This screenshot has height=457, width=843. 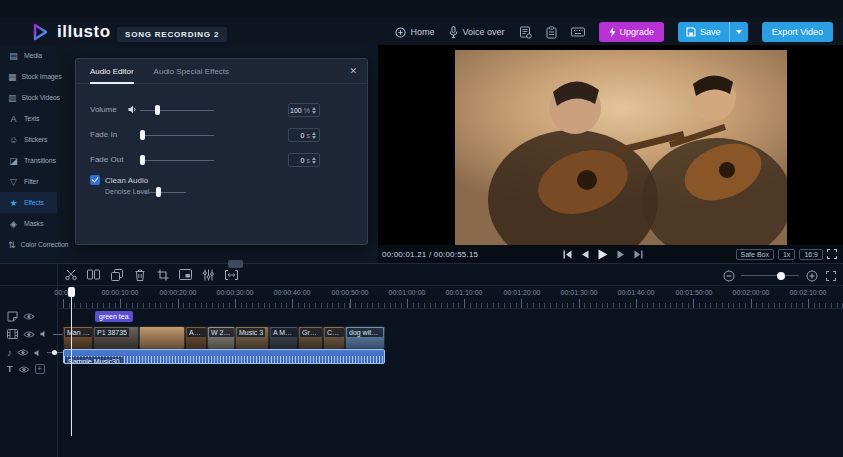 I want to click on video-track-mute-toggle, so click(x=44, y=334).